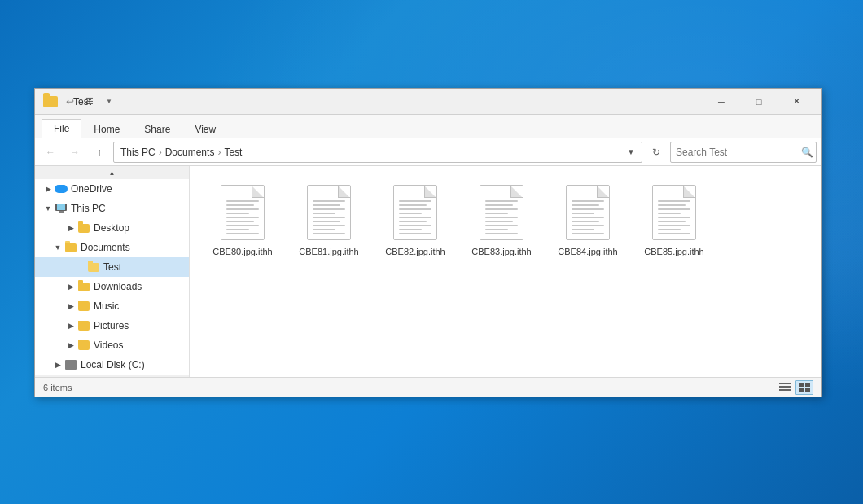 The width and height of the screenshot is (863, 504). What do you see at coordinates (61, 189) in the screenshot?
I see `onedrive-icon` at bounding box center [61, 189].